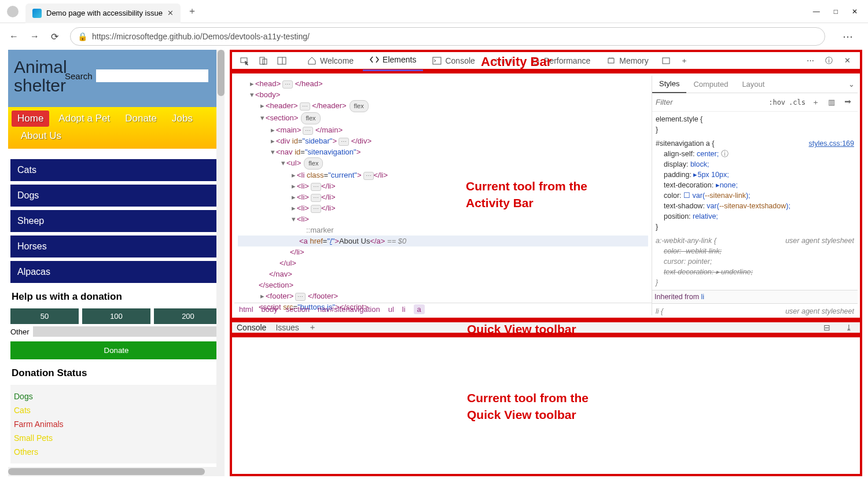 Image resolution: width=868 pixels, height=482 pixels. What do you see at coordinates (848, 36) in the screenshot?
I see `browser-menu-button: ⋯` at bounding box center [848, 36].